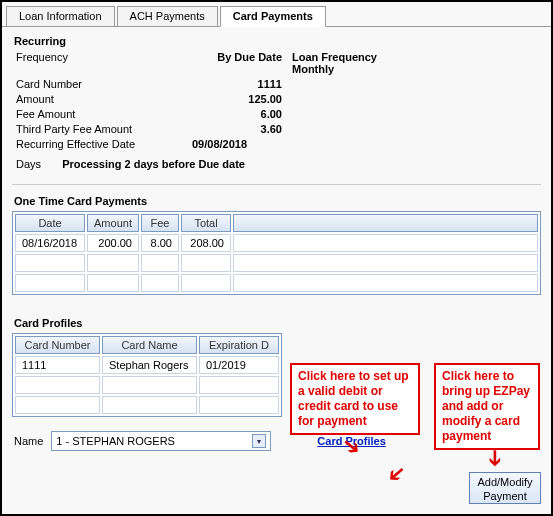  Describe the element at coordinates (154, 164) in the screenshot. I see `days-value: Processing 2 days before Due date` at that location.